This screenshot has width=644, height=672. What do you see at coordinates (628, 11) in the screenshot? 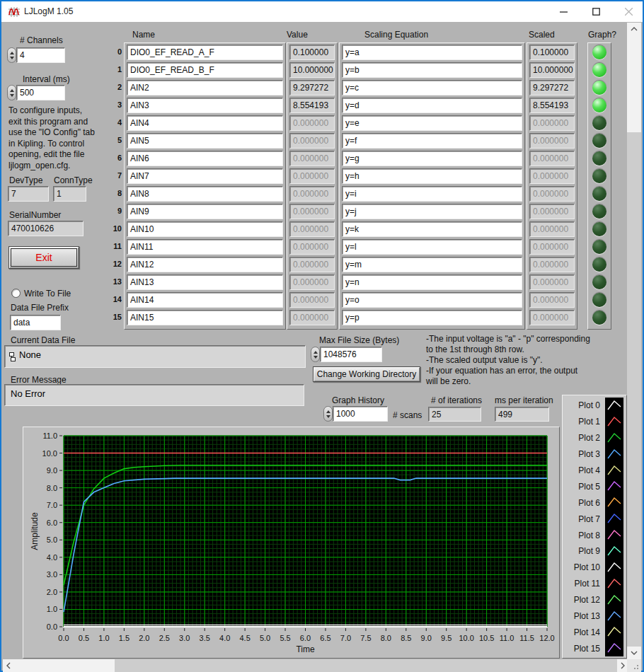
I see `close-button` at bounding box center [628, 11].